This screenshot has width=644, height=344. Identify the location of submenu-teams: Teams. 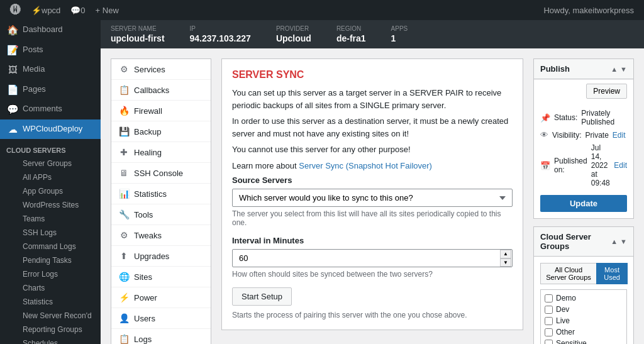
(50, 219).